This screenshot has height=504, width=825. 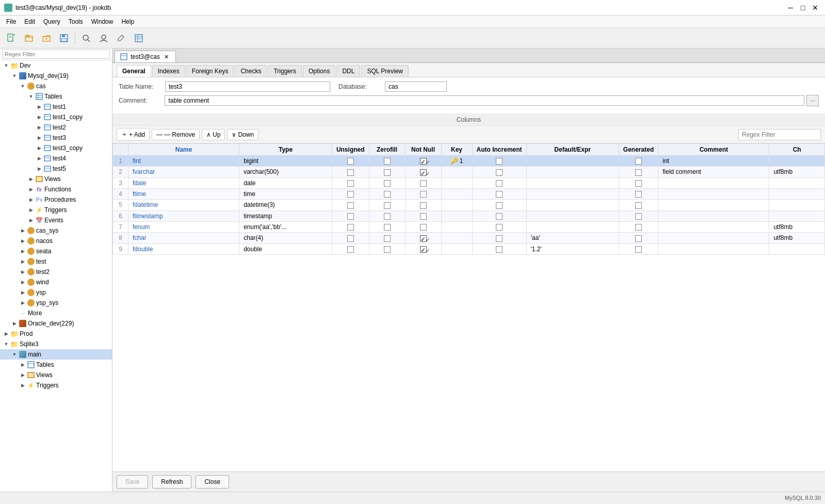 I want to click on table-row: 9 fdouble double ✓ '1.2', so click(x=469, y=249).